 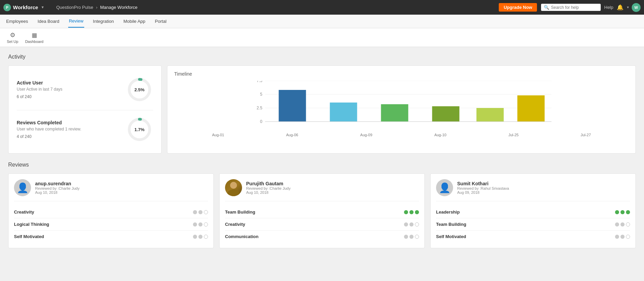 I want to click on x-label-aug09: Aug-09, so click(x=366, y=135).